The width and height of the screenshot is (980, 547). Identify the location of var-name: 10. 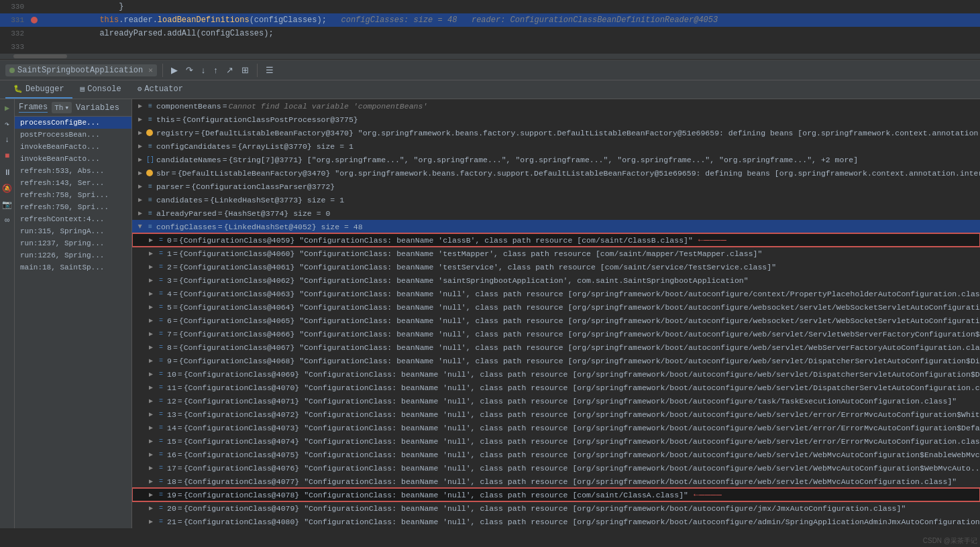
(172, 374).